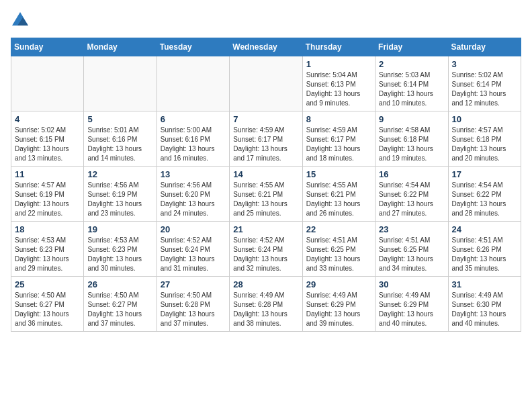  Describe the element at coordinates (266, 285) in the screenshot. I see `day-number: 28` at that location.